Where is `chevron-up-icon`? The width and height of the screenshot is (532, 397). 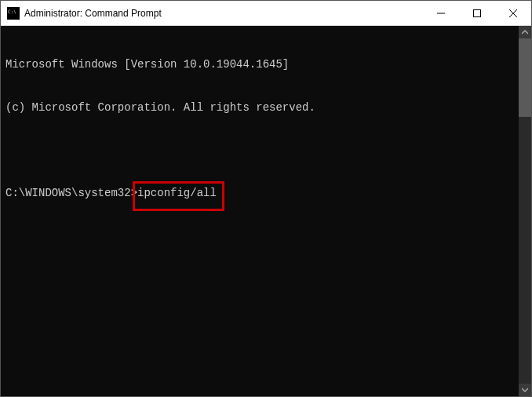
chevron-up-icon is located at coordinates (525, 32).